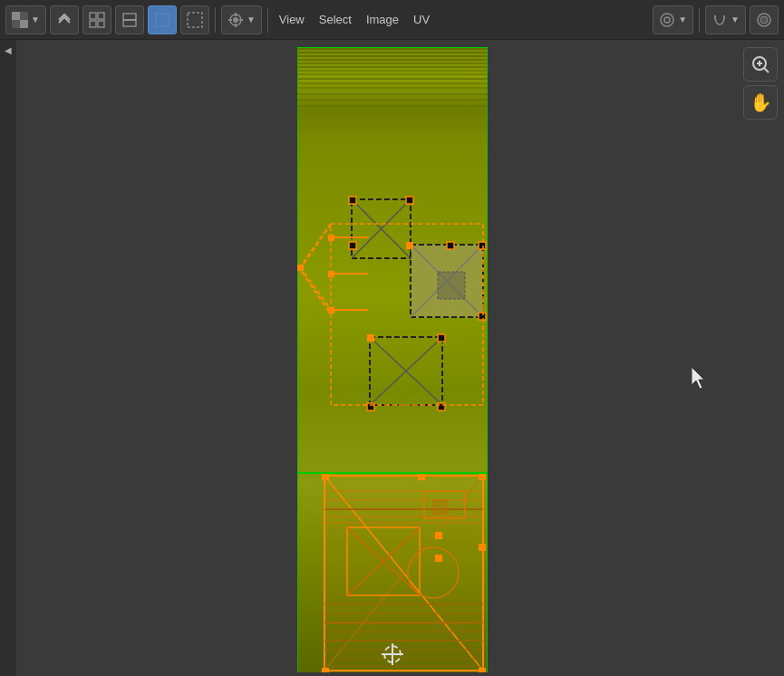 The image size is (784, 676). I want to click on pan-btn: ✋, so click(760, 102).